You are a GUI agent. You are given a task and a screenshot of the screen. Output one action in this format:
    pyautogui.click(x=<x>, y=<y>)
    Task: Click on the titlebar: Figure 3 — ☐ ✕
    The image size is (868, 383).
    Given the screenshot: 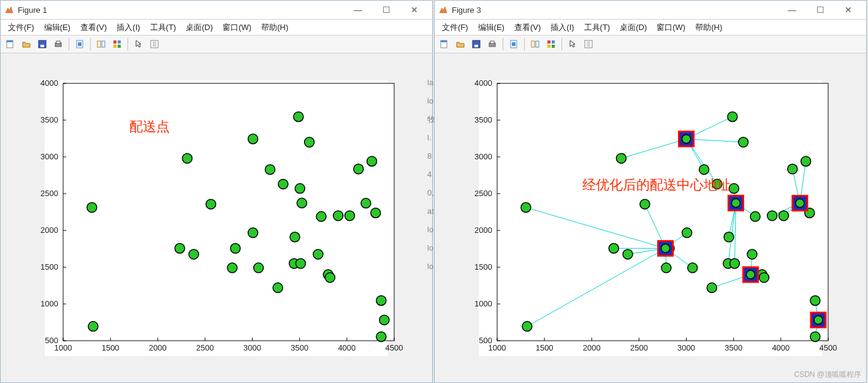 What is the action you would take?
    pyautogui.click(x=650, y=10)
    